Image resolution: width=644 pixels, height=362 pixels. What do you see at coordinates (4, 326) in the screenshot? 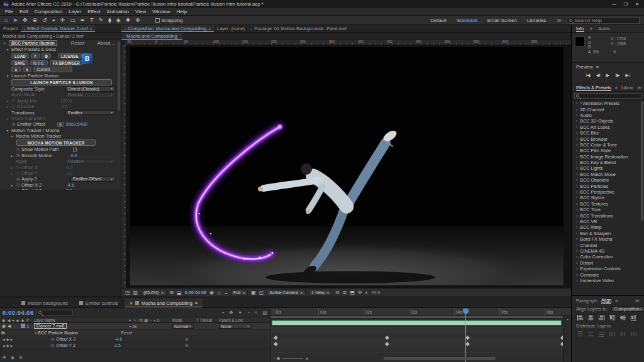
I see `eye-toggle: ◉` at bounding box center [4, 326].